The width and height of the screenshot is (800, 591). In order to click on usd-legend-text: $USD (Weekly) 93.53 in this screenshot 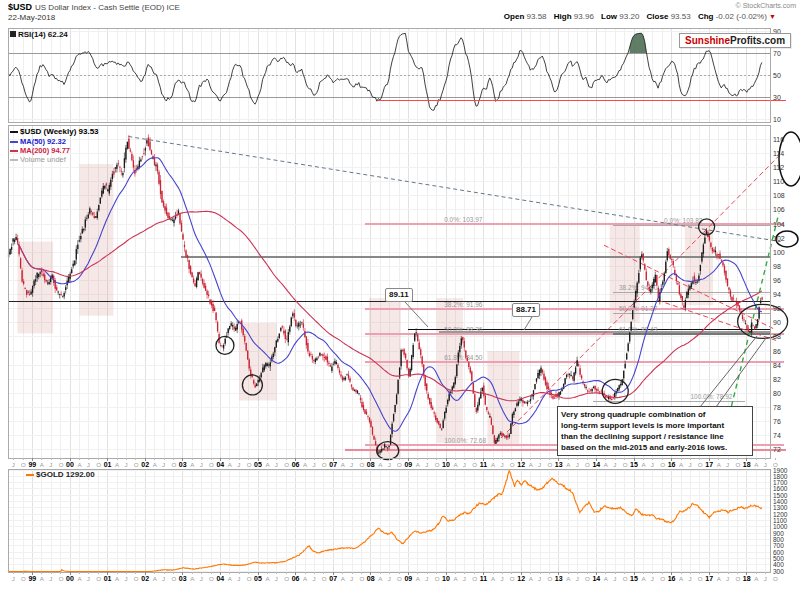, I will do `click(60, 132)`.